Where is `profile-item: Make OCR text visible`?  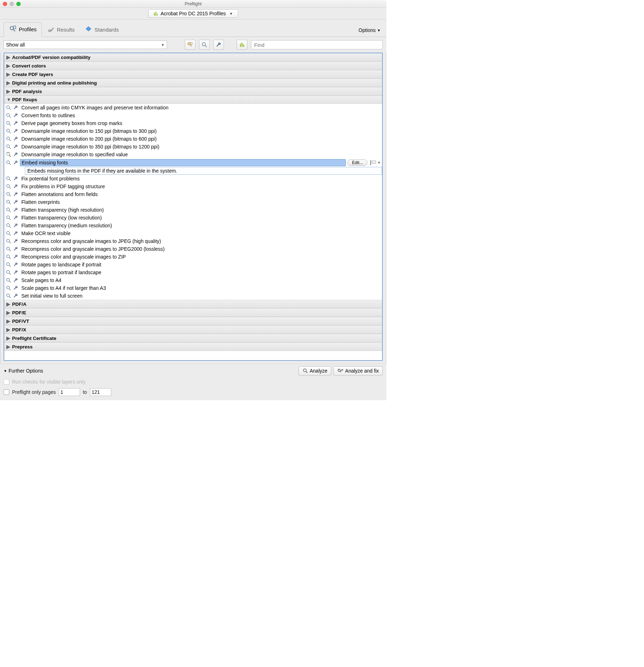 profile-item: Make OCR text visible is located at coordinates (193, 233).